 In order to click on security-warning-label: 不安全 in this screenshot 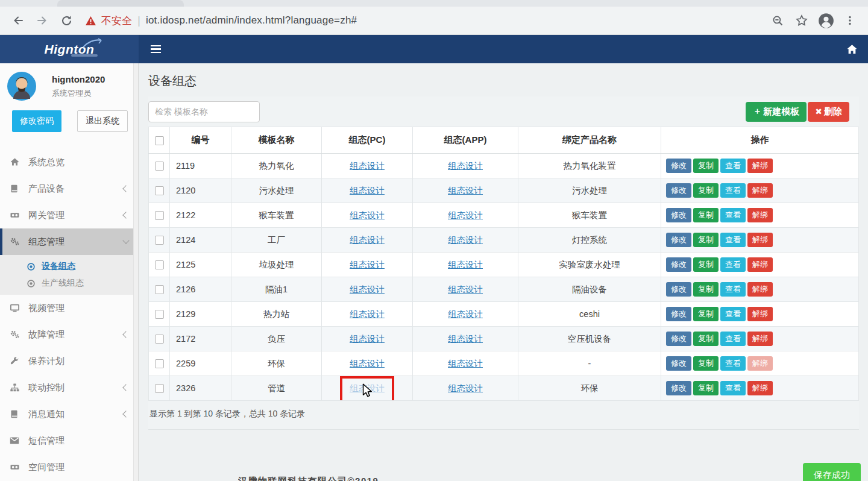, I will do `click(117, 20)`.